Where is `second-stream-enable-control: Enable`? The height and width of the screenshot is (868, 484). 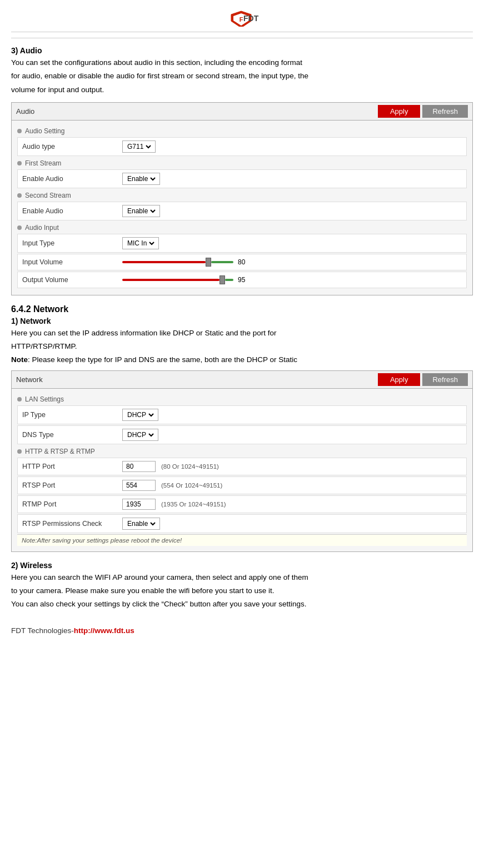
second-stream-enable-control: Enable is located at coordinates (141, 211).